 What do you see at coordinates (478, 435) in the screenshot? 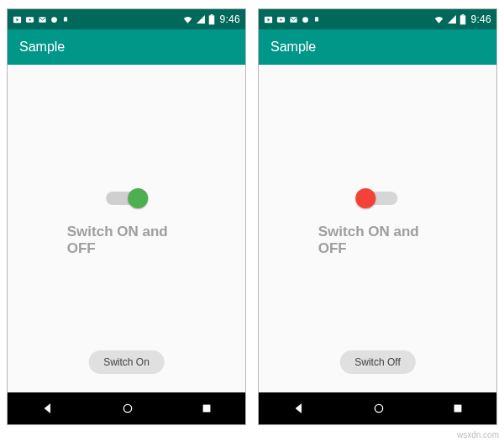
I see `watermark: wsxdn.com` at bounding box center [478, 435].